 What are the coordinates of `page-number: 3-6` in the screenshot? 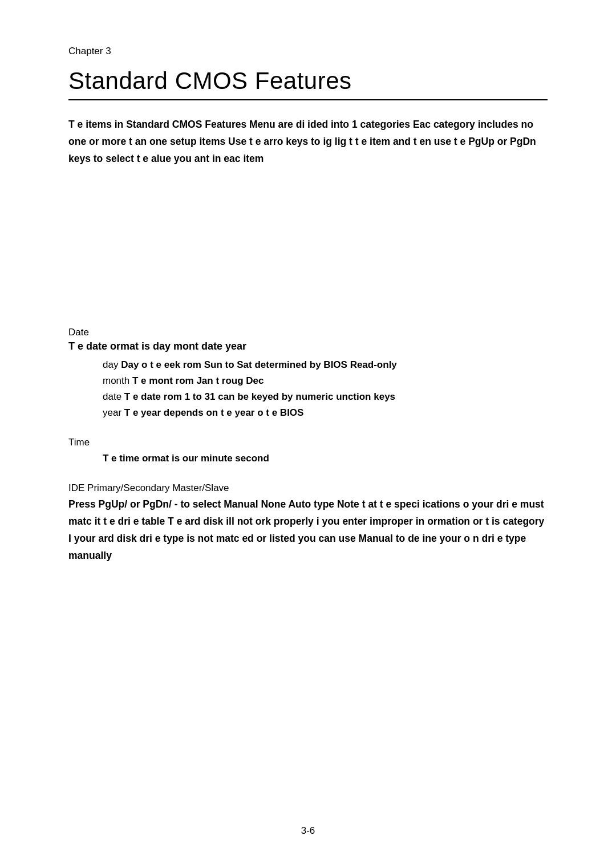 It's located at (308, 831).